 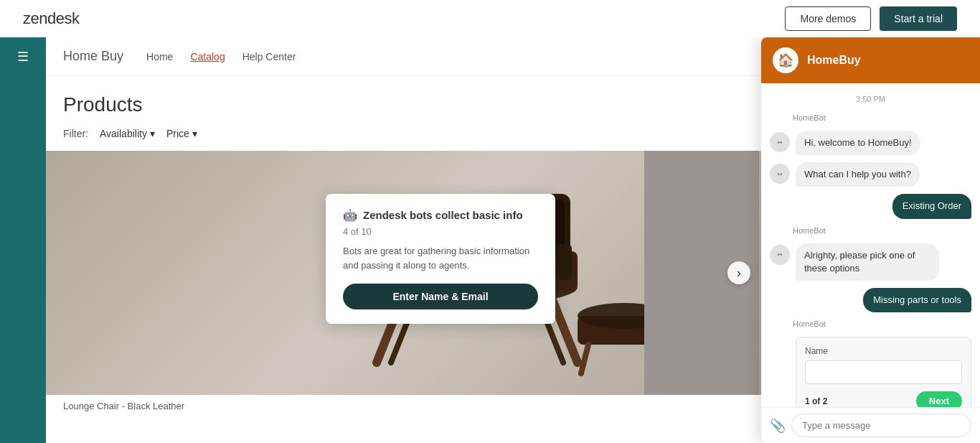 I want to click on tooltip-step: 4 of 10, so click(x=440, y=231).